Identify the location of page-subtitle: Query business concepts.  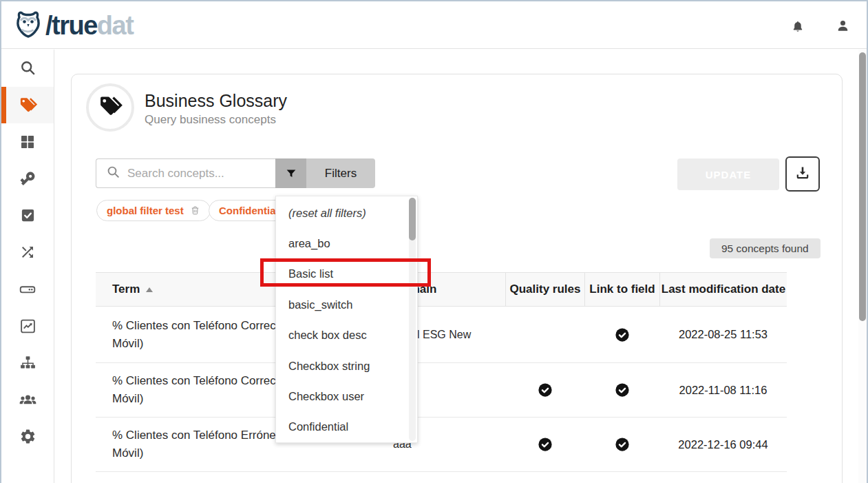
(211, 120).